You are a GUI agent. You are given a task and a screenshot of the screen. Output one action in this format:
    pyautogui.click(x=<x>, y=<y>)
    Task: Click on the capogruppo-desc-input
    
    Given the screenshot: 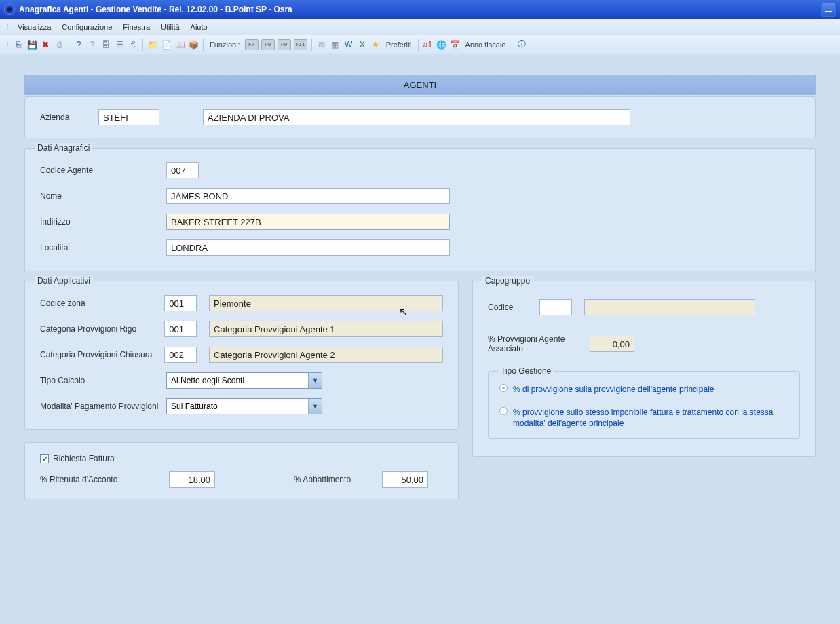 What is the action you would take?
    pyautogui.click(x=670, y=307)
    